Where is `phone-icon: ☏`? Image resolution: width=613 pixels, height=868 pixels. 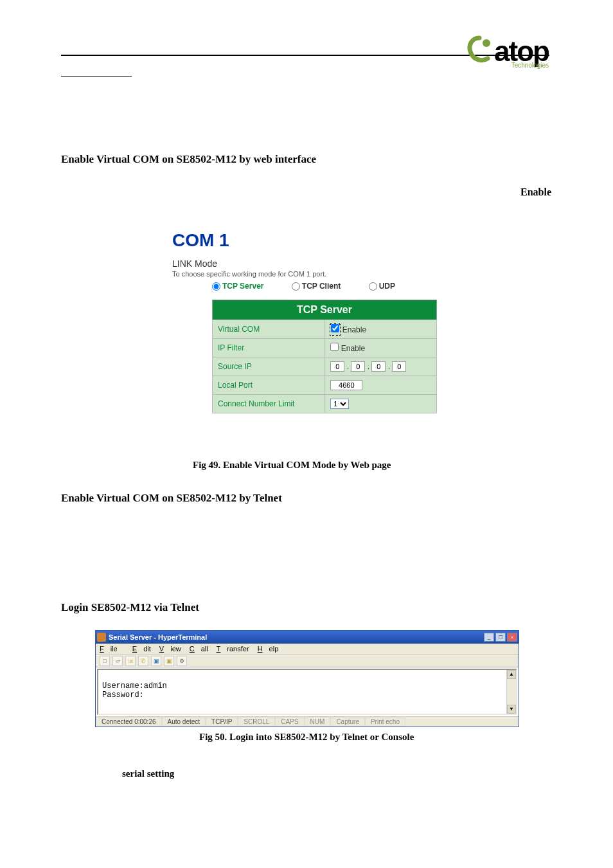
phone-icon: ☏ is located at coordinates (130, 661).